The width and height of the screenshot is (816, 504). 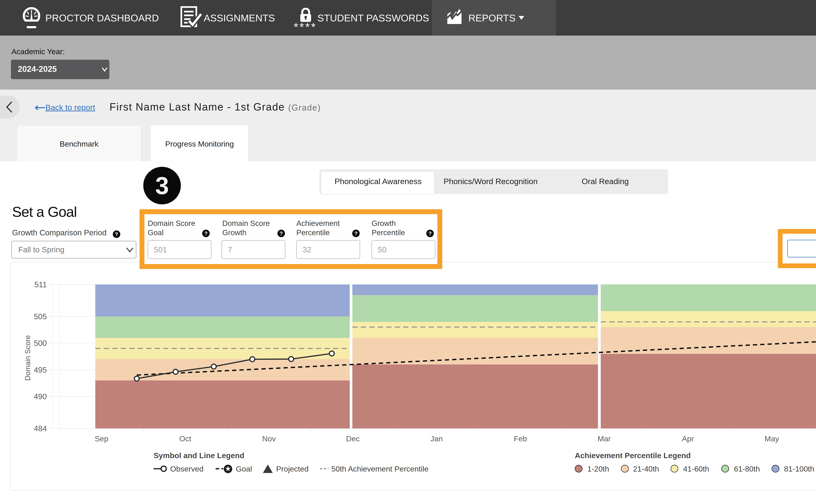 What do you see at coordinates (101, 439) in the screenshot?
I see `svg-text: Sep` at bounding box center [101, 439].